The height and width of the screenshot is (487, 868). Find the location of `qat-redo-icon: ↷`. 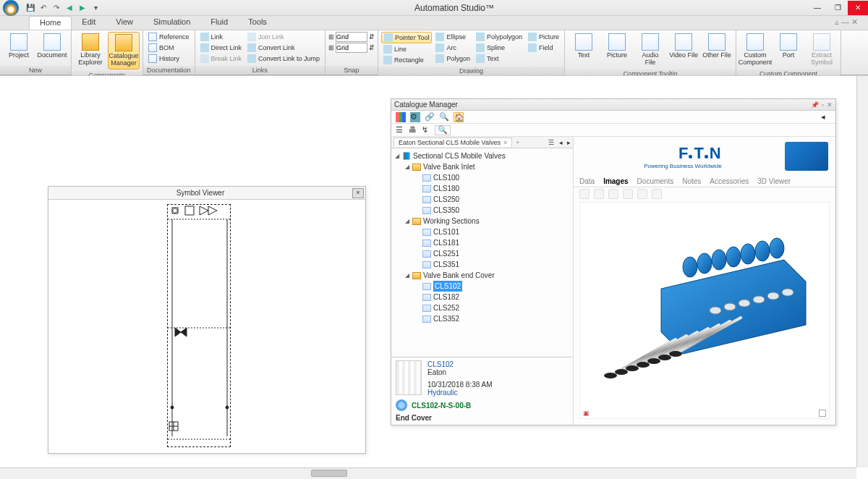

qat-redo-icon: ↷ is located at coordinates (56, 8).